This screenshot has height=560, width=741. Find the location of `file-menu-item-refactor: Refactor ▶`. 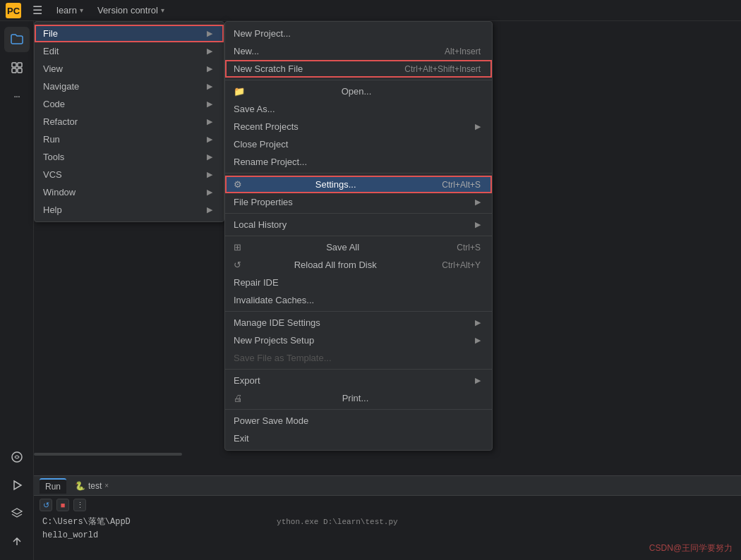

file-menu-item-refactor: Refactor ▶ is located at coordinates (129, 121).